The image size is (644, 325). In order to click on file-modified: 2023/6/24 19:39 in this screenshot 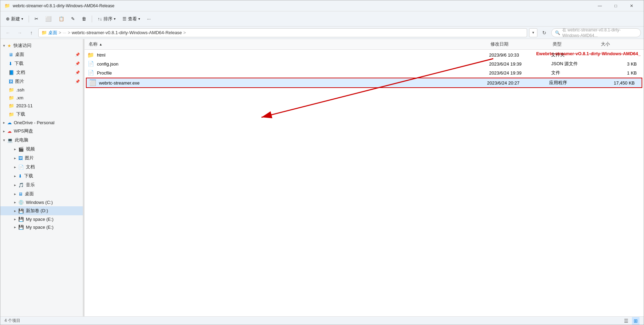, I will do `click(520, 73)`.